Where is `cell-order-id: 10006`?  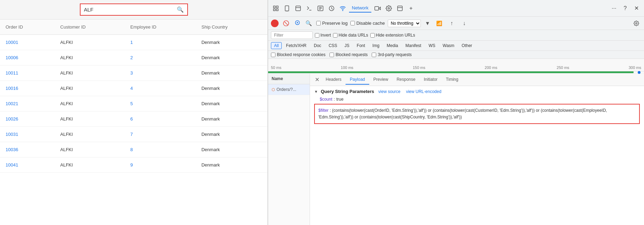
cell-order-id: 10006 is located at coordinates (27, 58).